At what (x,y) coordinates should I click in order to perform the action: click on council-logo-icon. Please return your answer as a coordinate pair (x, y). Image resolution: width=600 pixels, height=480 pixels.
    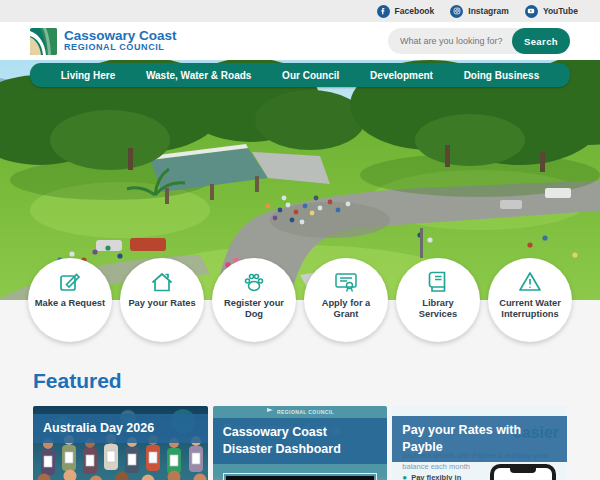
    Looking at the image, I should click on (44, 42).